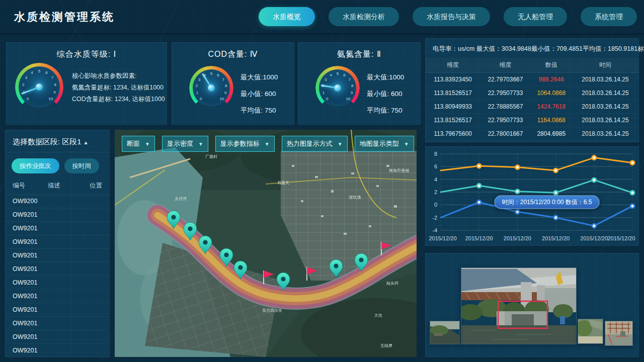 Image resolution: width=644 pixels, height=362 pixels. Describe the element at coordinates (66, 186) in the screenshot. I see `col-desc: 描述` at that location.